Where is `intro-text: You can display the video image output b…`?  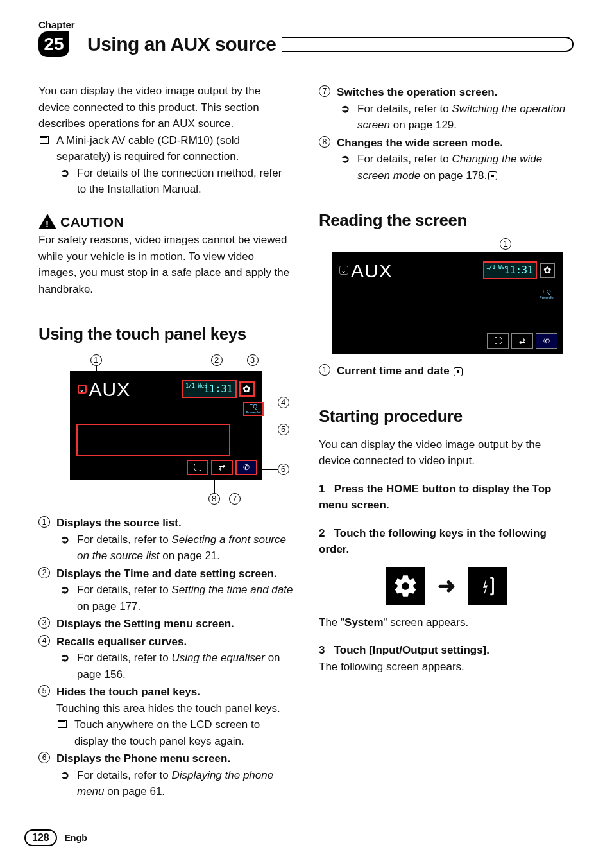
intro-text: You can display the video image output b… is located at coordinates (166, 108).